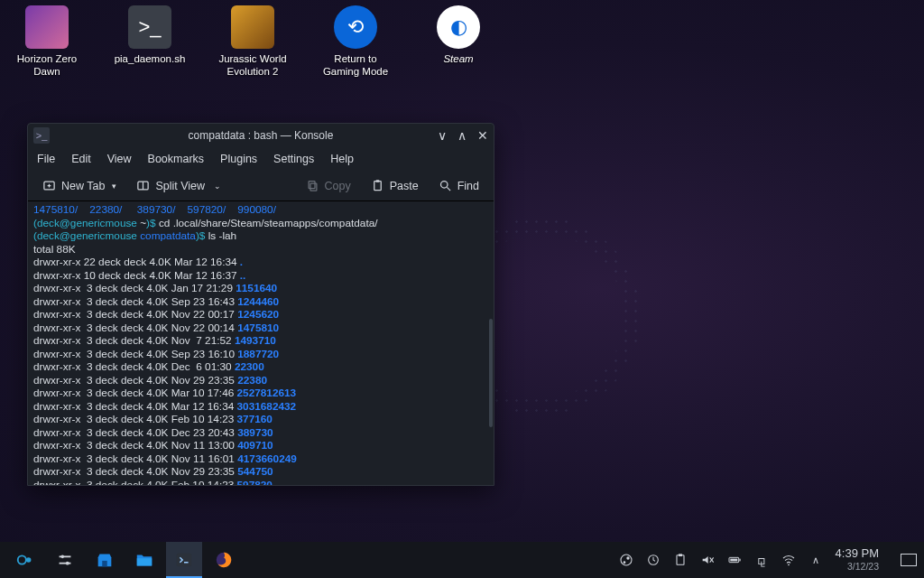 This screenshot has height=578, width=924. I want to click on paste-icon, so click(377, 186).